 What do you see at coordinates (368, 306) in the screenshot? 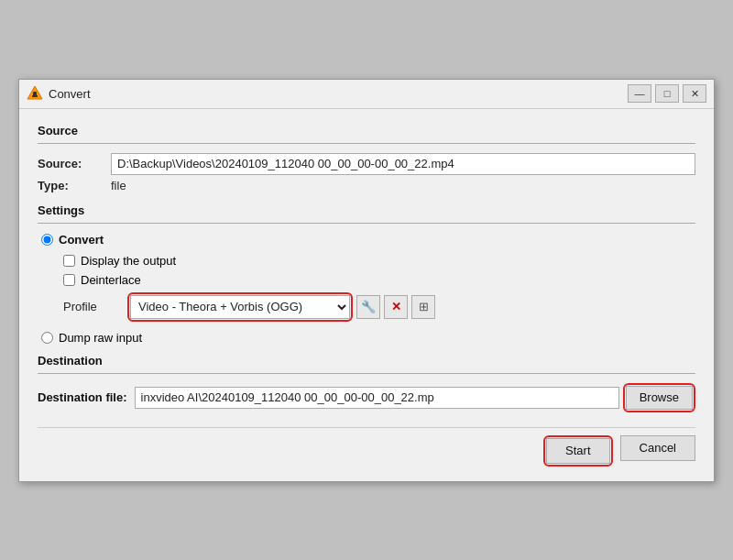
I see `wrench-icon: 🔧` at bounding box center [368, 306].